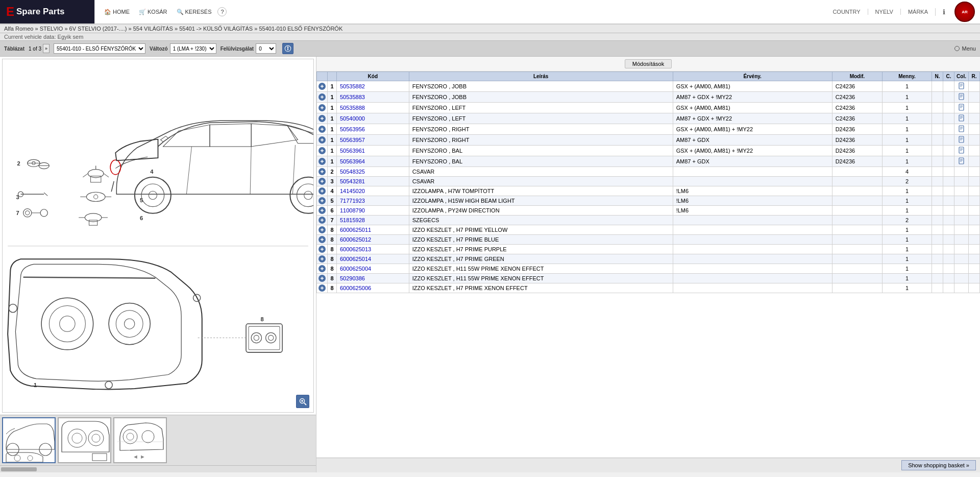  What do you see at coordinates (222, 12) in the screenshot?
I see `nav-help: ?` at bounding box center [222, 12].